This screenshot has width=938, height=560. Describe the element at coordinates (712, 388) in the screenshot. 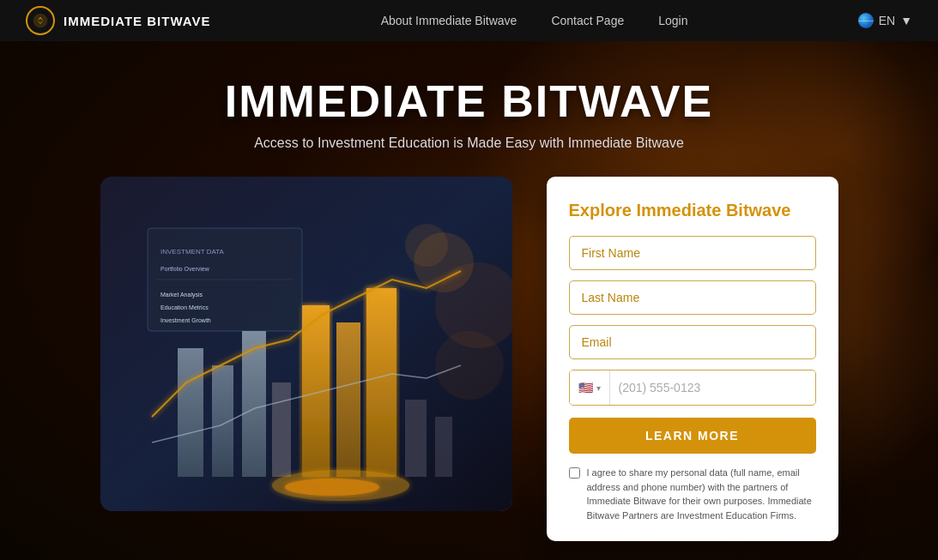

I see `phone-input` at that location.